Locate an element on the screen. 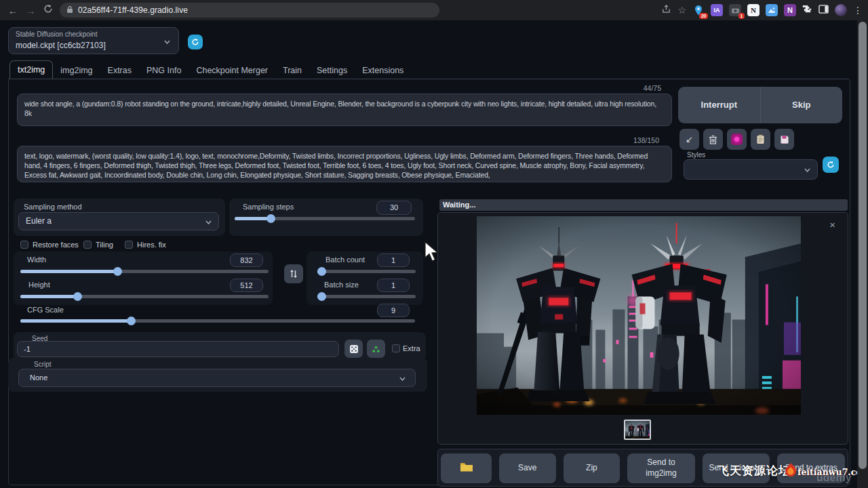 The height and width of the screenshot is (488, 868). batch-count-value: 1 is located at coordinates (393, 260).